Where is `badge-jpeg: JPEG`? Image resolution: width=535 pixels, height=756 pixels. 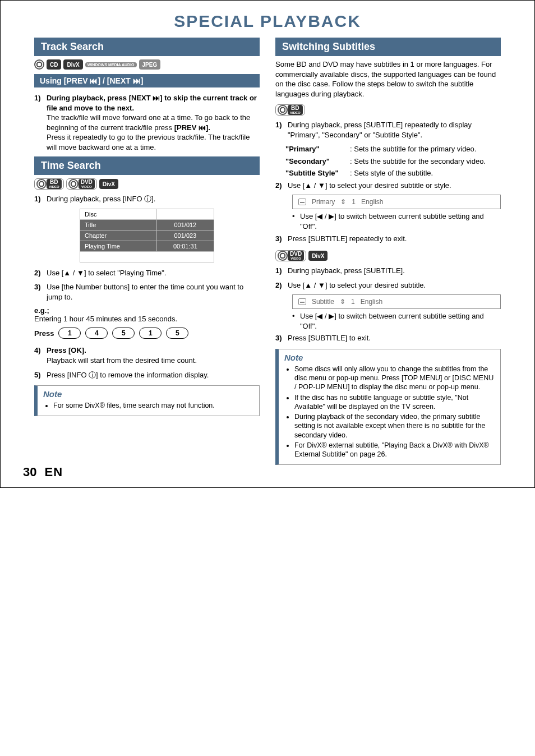 badge-jpeg: JPEG is located at coordinates (150, 64).